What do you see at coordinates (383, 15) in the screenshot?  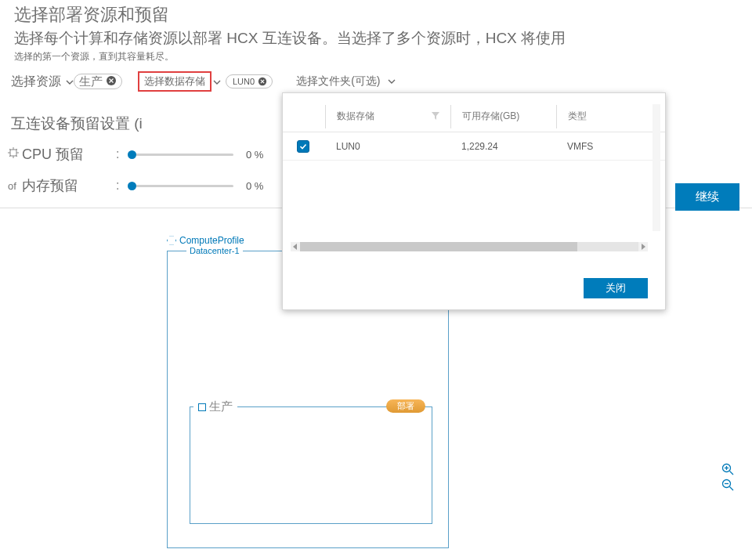 I see `page-title: 选择部署资源和预留` at bounding box center [383, 15].